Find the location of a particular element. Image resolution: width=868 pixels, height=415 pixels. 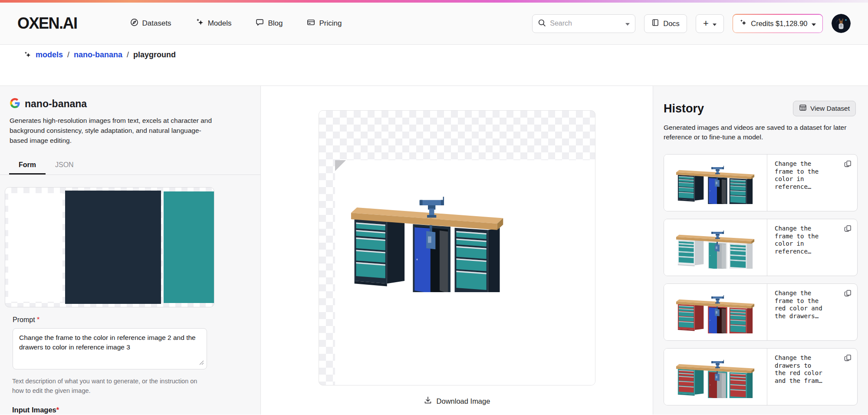

breadcrumb-sparkle-icon is located at coordinates (28, 56).